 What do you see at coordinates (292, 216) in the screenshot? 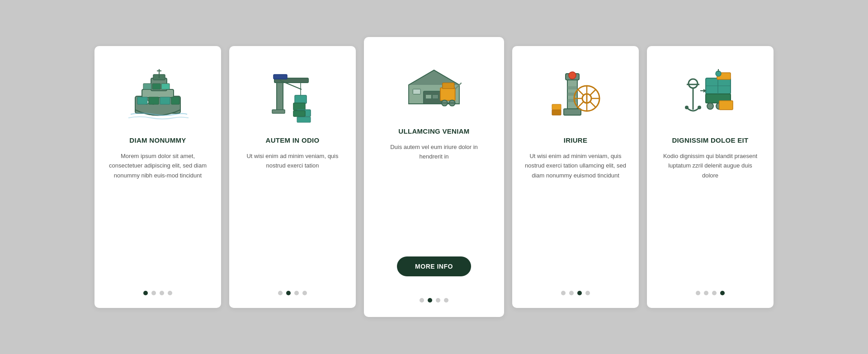
I see `card-2-text: Ut wisi enim ad minim veniam, quis nostr…` at bounding box center [292, 216].